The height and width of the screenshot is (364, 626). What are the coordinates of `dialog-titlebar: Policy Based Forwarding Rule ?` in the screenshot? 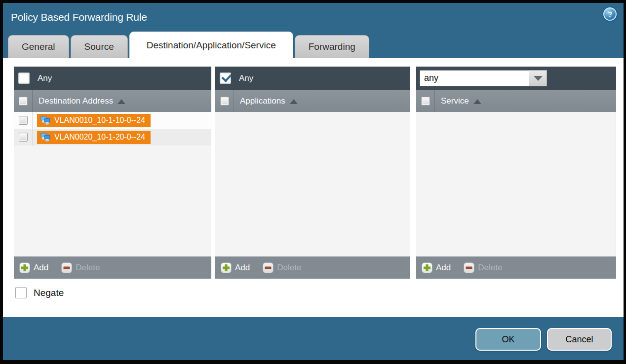 It's located at (313, 17).